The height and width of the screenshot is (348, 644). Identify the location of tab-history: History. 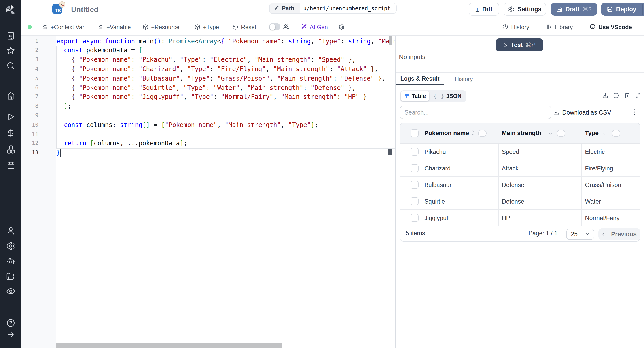
(464, 79).